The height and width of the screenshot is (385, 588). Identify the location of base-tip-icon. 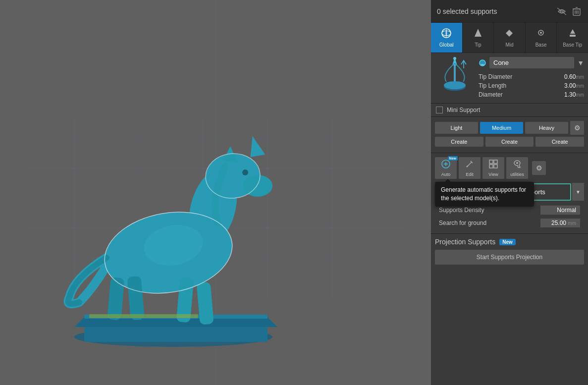
(573, 35).